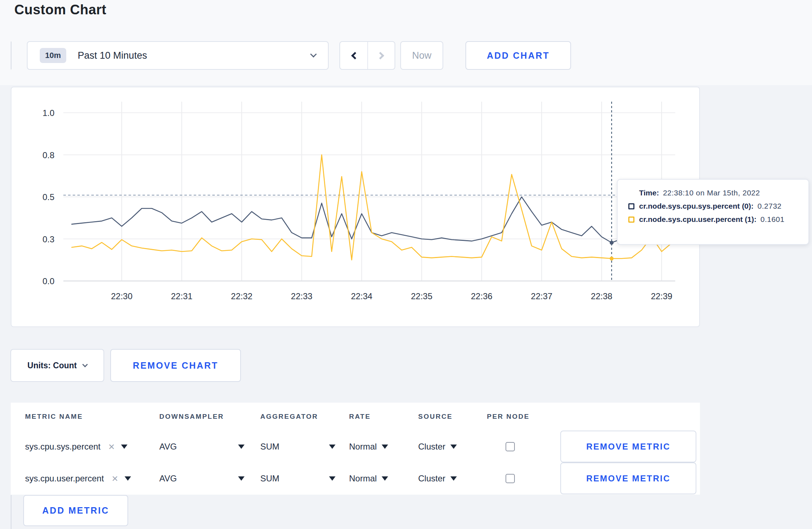  I want to click on time-range-select: 10m Past 10 Minutes, so click(178, 55).